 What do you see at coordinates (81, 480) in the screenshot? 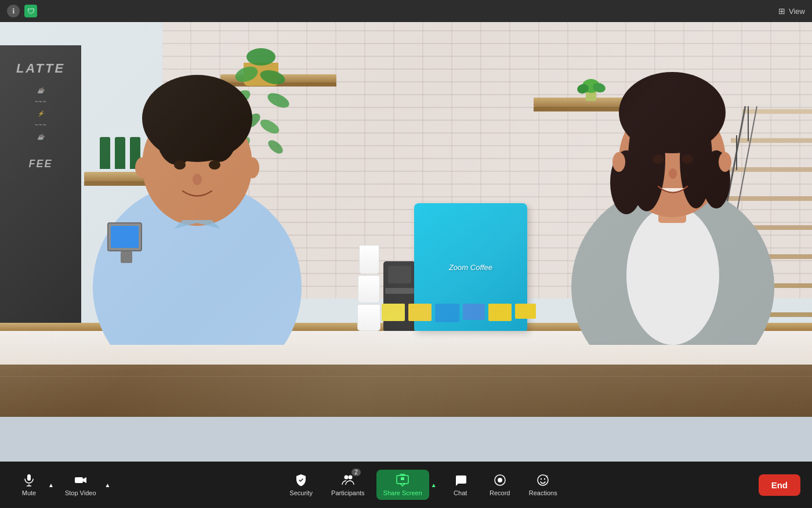
I see `video-camera-icon` at bounding box center [81, 480].